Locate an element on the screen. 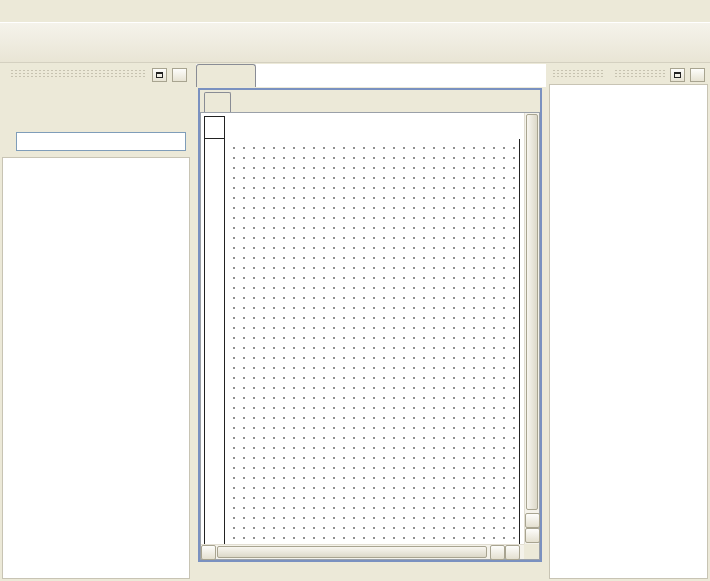  undo-panel-titlebar is located at coordinates (628, 74).